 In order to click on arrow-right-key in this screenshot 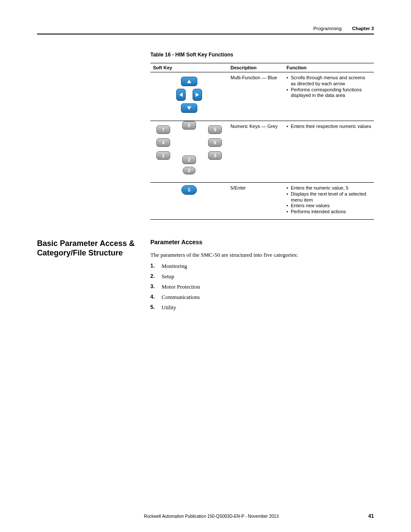, I will do `click(197, 95)`.